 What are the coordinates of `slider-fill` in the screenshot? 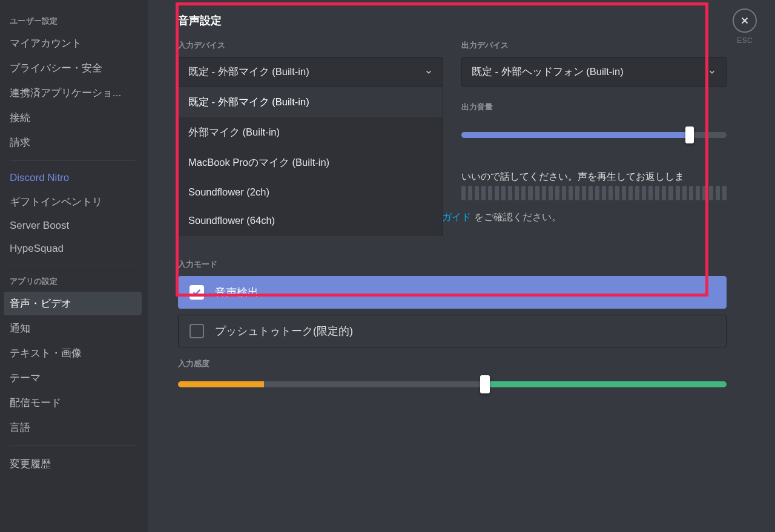 It's located at (575, 135).